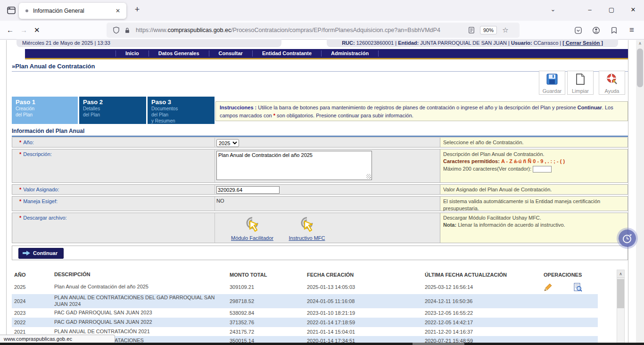 The width and height of the screenshot is (644, 345). Describe the element at coordinates (127, 30) in the screenshot. I see `lock-icon` at that location.